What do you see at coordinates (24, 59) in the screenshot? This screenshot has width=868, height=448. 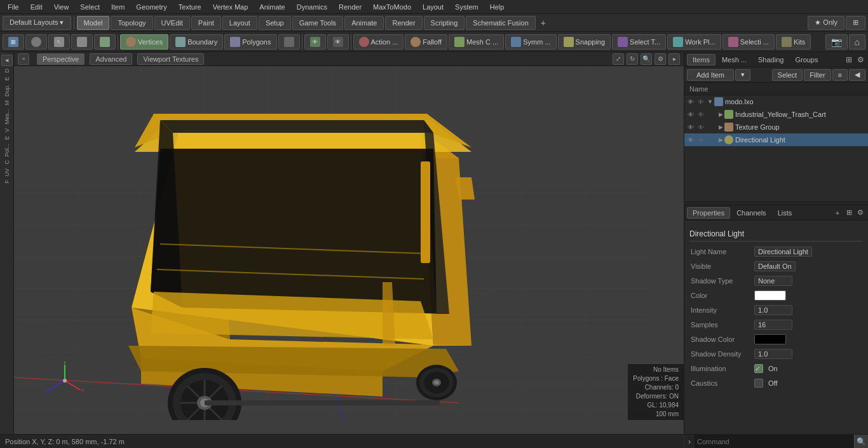 I see `viewport-menu-btn: ≡` at bounding box center [24, 59].